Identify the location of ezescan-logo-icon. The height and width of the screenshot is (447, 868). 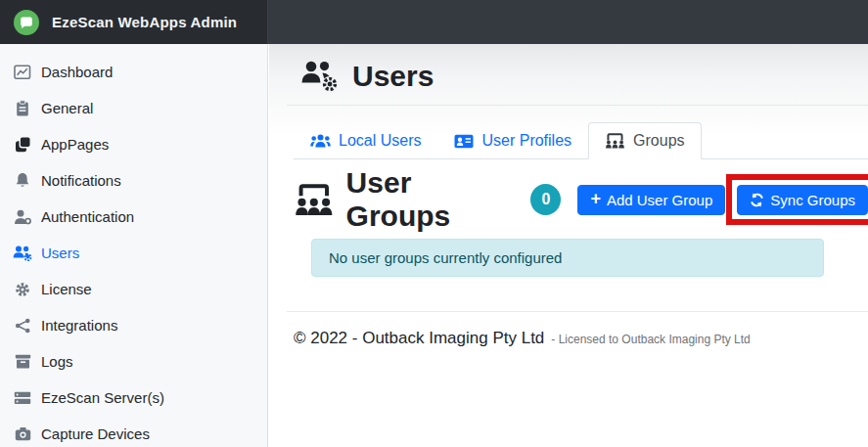
(26, 22).